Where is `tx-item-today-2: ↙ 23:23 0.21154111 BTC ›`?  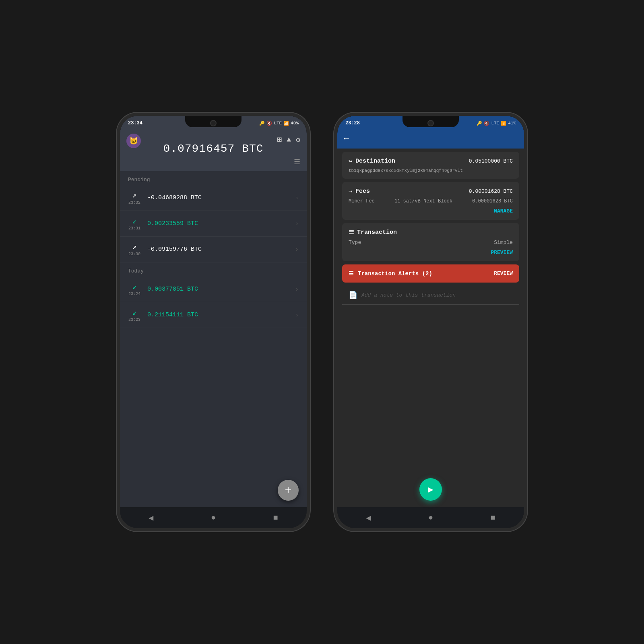 tx-item-today-2: ↙ 23:23 0.21154111 BTC › is located at coordinates (213, 315).